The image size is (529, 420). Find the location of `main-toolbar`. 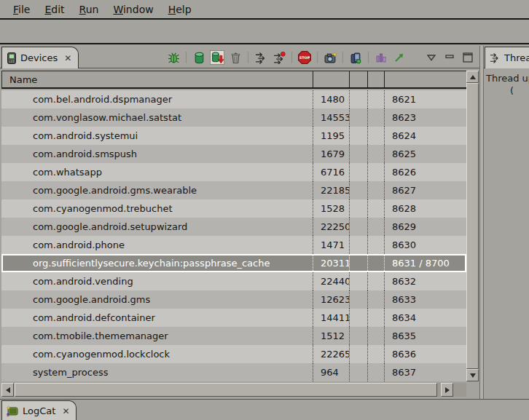

main-toolbar is located at coordinates (264, 33).